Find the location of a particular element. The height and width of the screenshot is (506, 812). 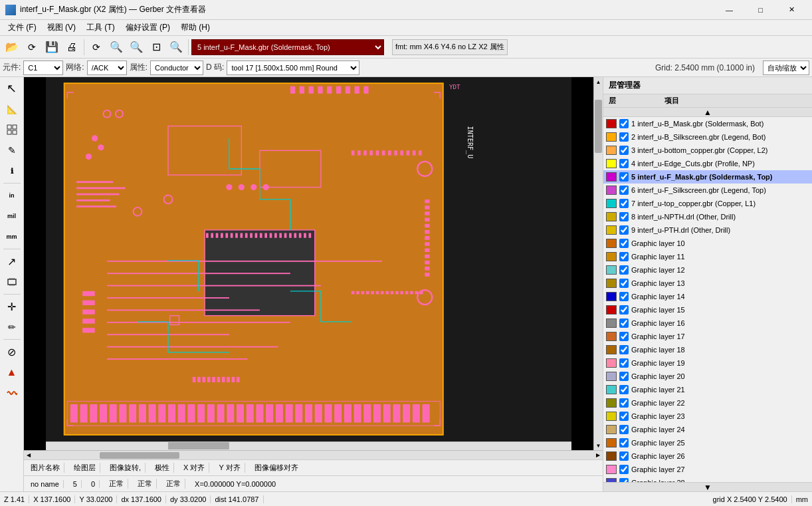

menu-tools: 工具 (T) is located at coordinates (101, 28).